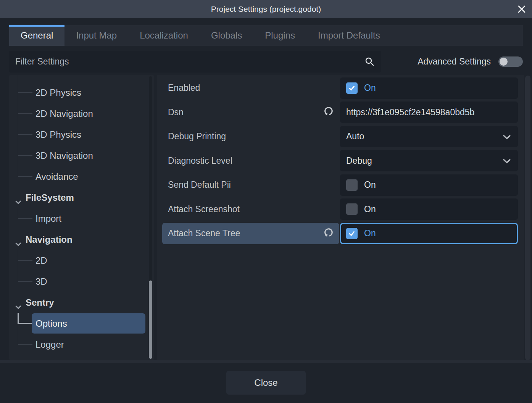 The width and height of the screenshot is (532, 403). What do you see at coordinates (82, 302) in the screenshot?
I see `tree-section-sentry: Sentry` at bounding box center [82, 302].